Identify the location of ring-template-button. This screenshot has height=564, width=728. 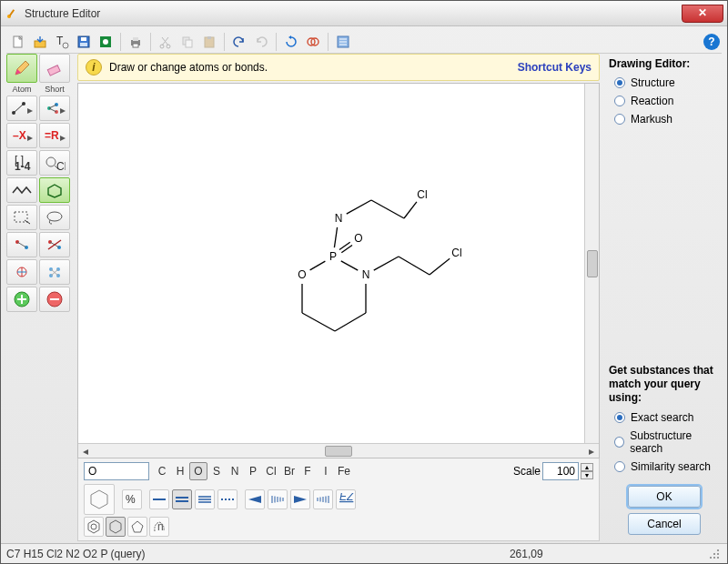
(99, 499).